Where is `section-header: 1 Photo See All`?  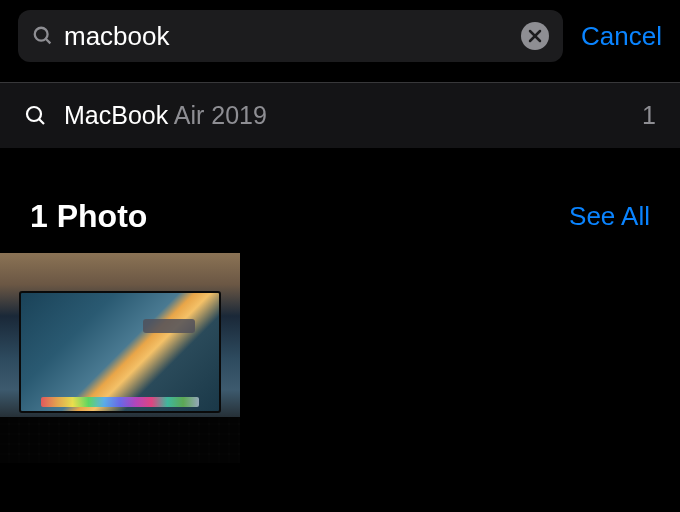
section-header: 1 Photo See All is located at coordinates (340, 226).